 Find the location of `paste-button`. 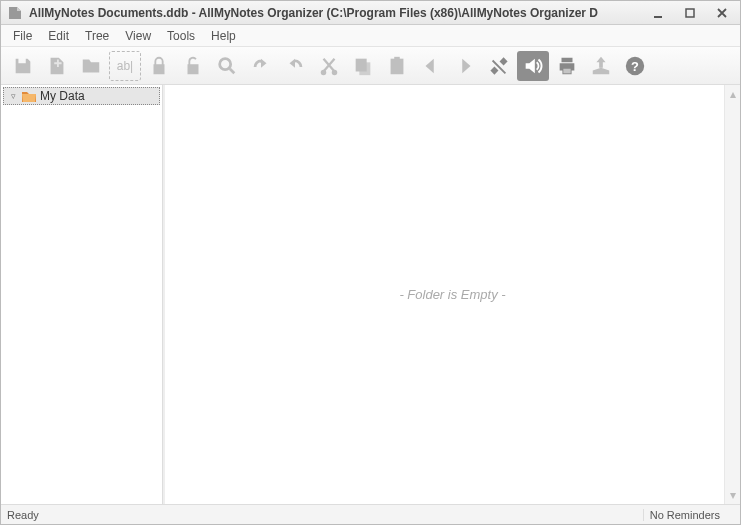

paste-button is located at coordinates (397, 66).